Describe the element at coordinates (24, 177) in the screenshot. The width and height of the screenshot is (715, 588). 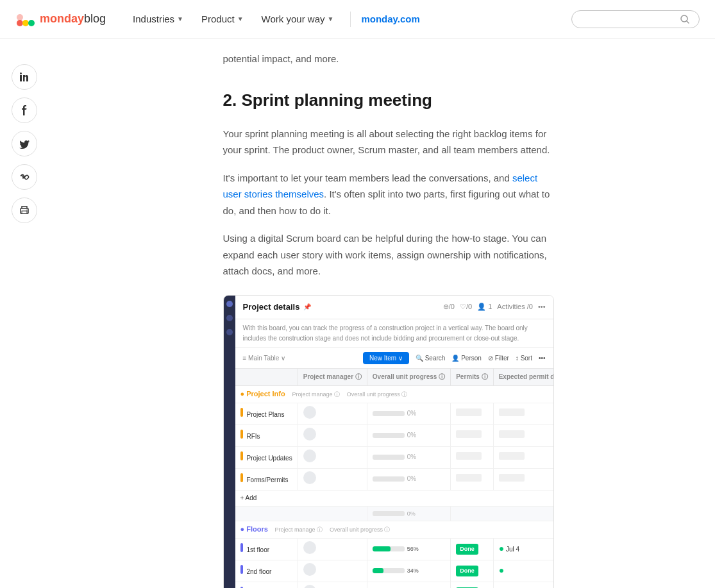
I see `link-icon` at that location.